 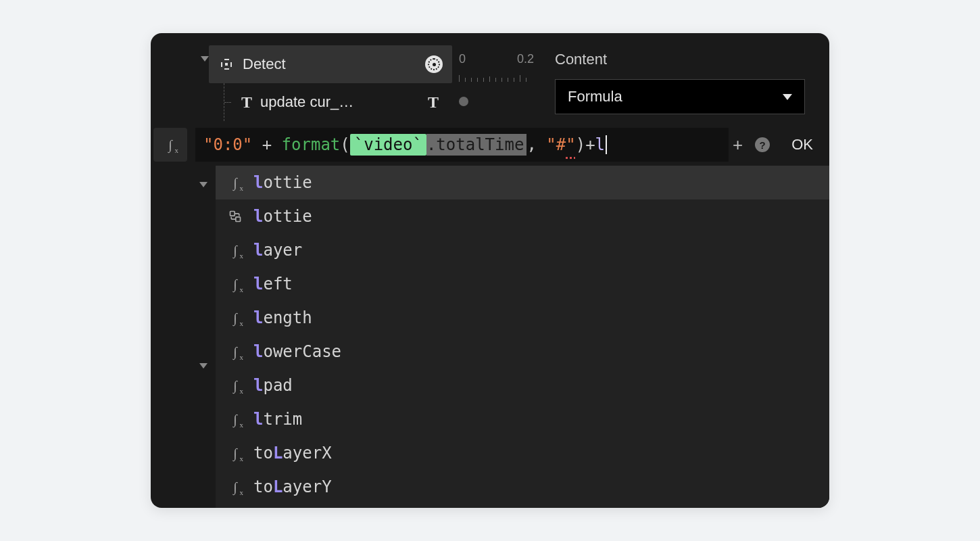 I want to click on dropdown-value: Formula, so click(x=595, y=97).